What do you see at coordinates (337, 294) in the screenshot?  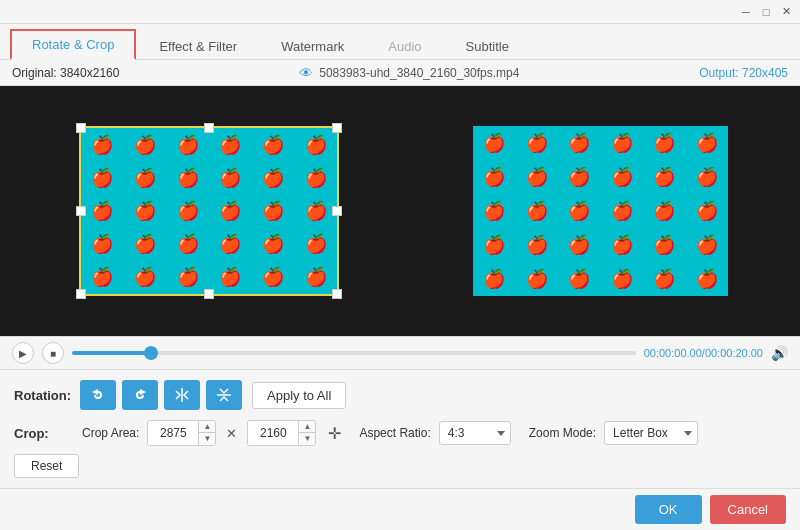 I see `crop-handle-bottom-right` at bounding box center [337, 294].